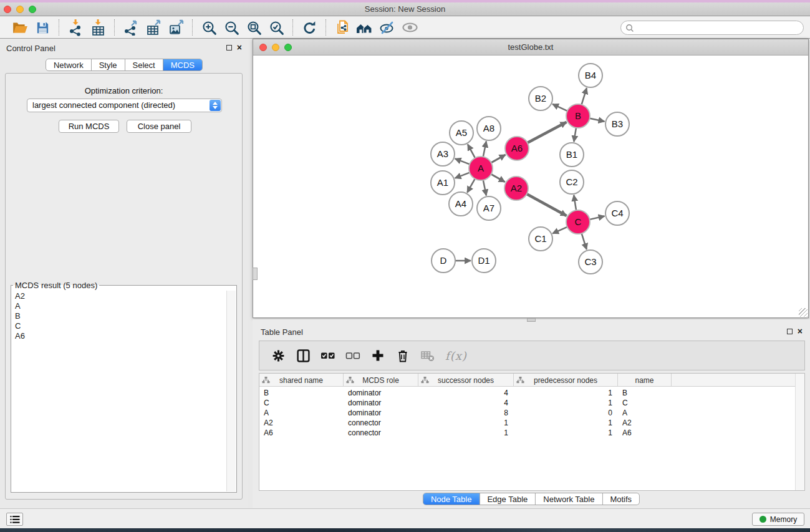 The width and height of the screenshot is (810, 532). I want to click on column-header-name: name, so click(645, 380).